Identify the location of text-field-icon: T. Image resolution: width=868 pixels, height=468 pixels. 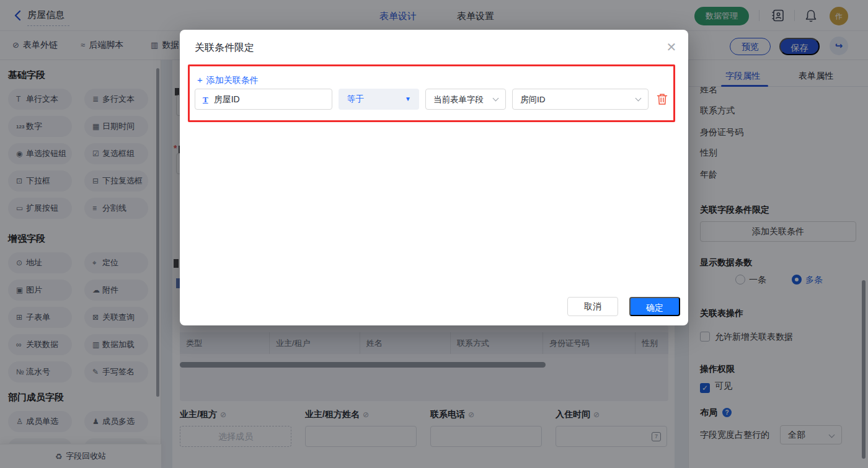
(206, 99).